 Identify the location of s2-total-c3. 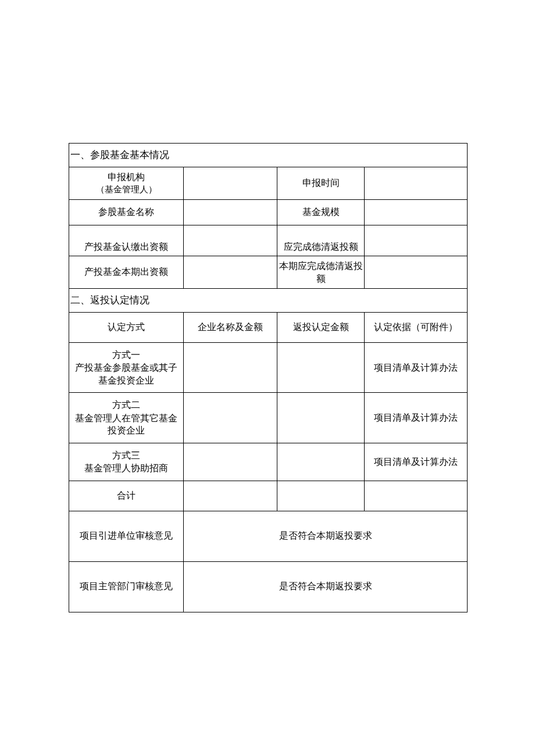
(321, 496).